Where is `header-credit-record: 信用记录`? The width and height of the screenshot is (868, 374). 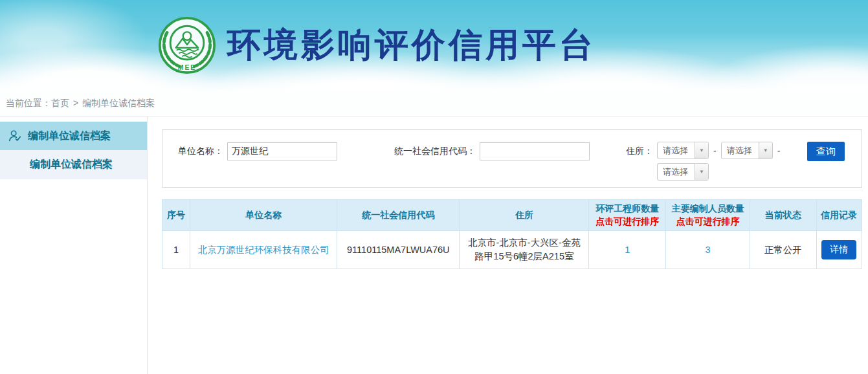
header-credit-record: 信用记录 is located at coordinates (839, 215).